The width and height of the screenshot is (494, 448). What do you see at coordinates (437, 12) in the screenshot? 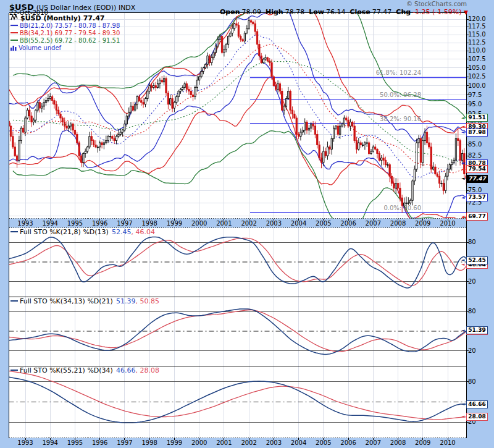
I see `chg-value: -1.25 (-1.59%)` at bounding box center [437, 12].